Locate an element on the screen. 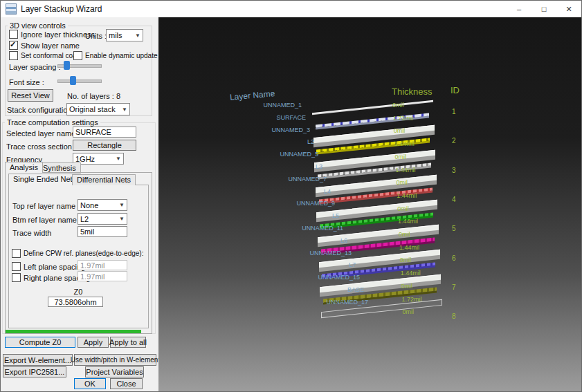 This screenshot has height=392, width=582. layer-name-label: L4 is located at coordinates (259, 192).